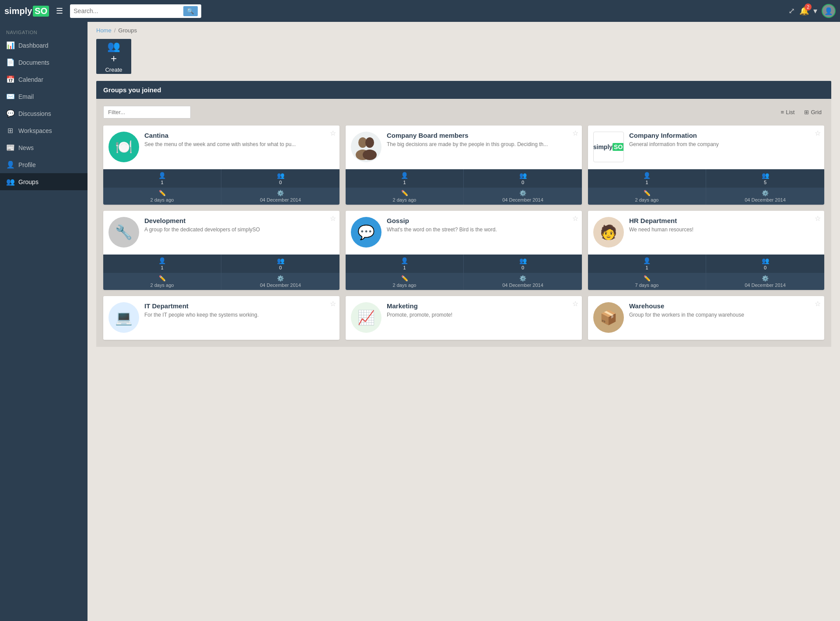  What do you see at coordinates (366, 232) in the screenshot?
I see `card-image-gossip: 💬` at bounding box center [366, 232].